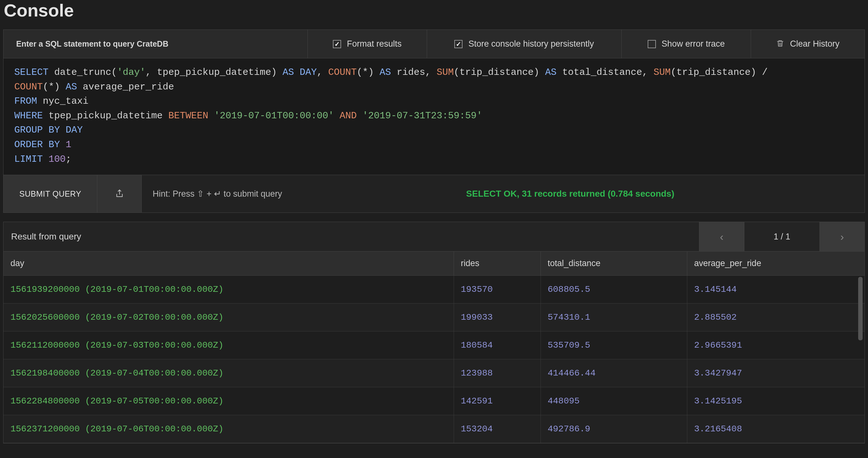 The height and width of the screenshot is (458, 868). Describe the element at coordinates (722, 237) in the screenshot. I see `chevron-left-icon: ‹` at that location.